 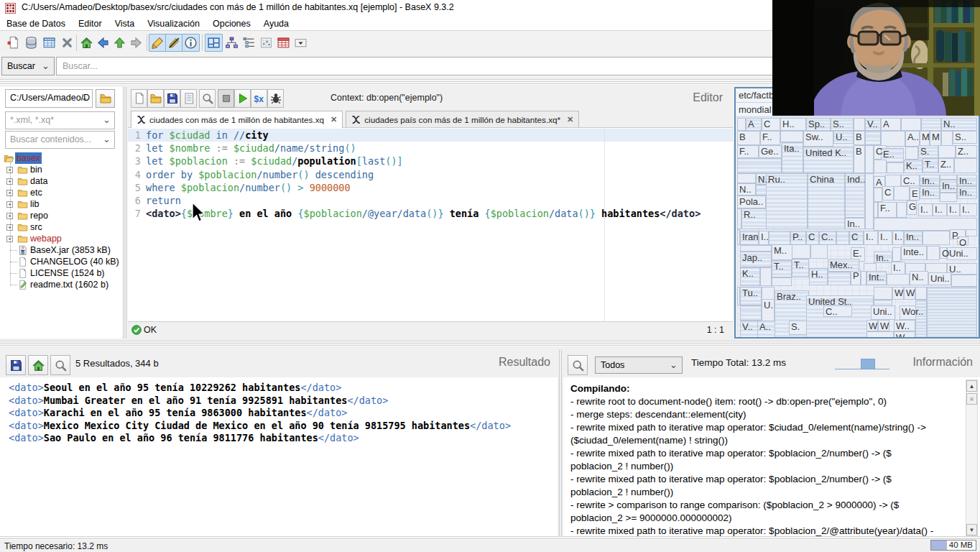 What do you see at coordinates (155, 98) in the screenshot?
I see `open-file-button` at bounding box center [155, 98].